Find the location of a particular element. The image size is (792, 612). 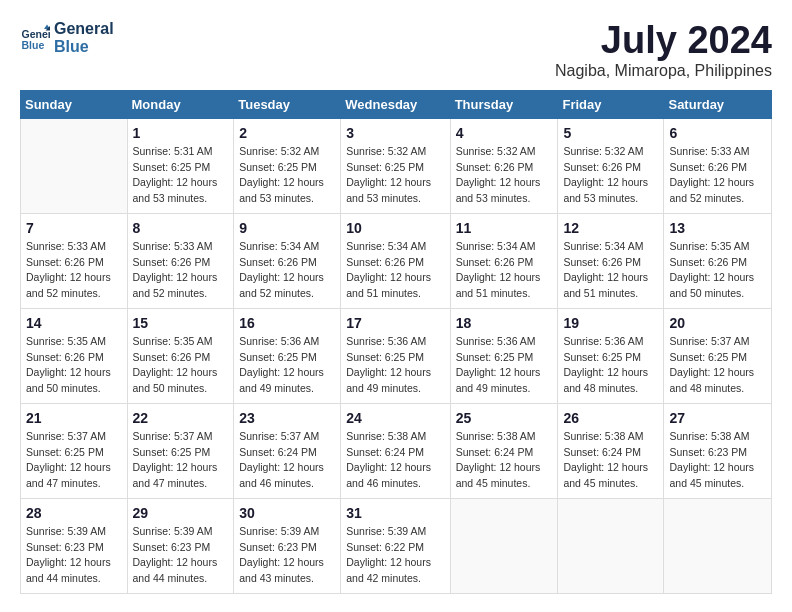

day-number: 7 is located at coordinates (74, 228).